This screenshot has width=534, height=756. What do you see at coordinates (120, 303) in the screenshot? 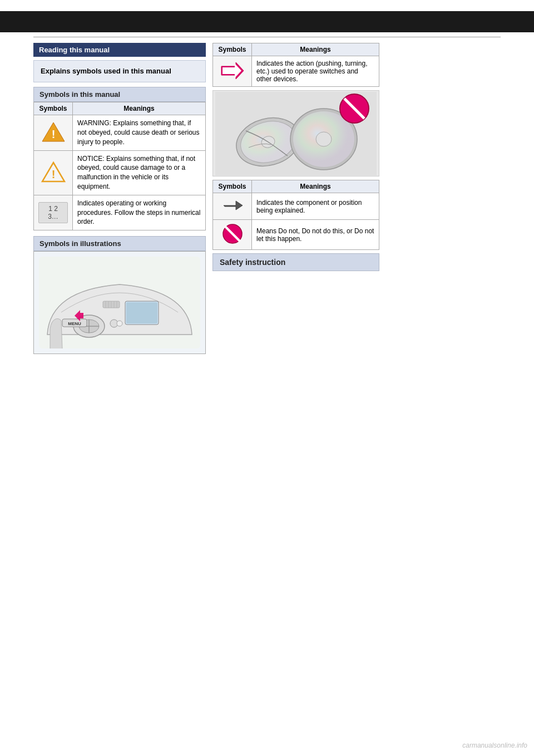
I see `dashboard-svg: MENU` at bounding box center [120, 303].